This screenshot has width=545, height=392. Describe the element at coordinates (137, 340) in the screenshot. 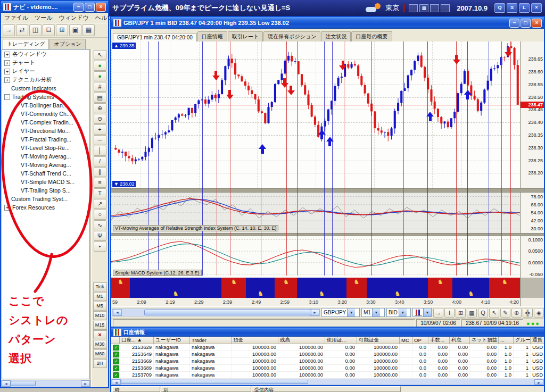

I see `account-column-header: 口座... ▲` at that location.